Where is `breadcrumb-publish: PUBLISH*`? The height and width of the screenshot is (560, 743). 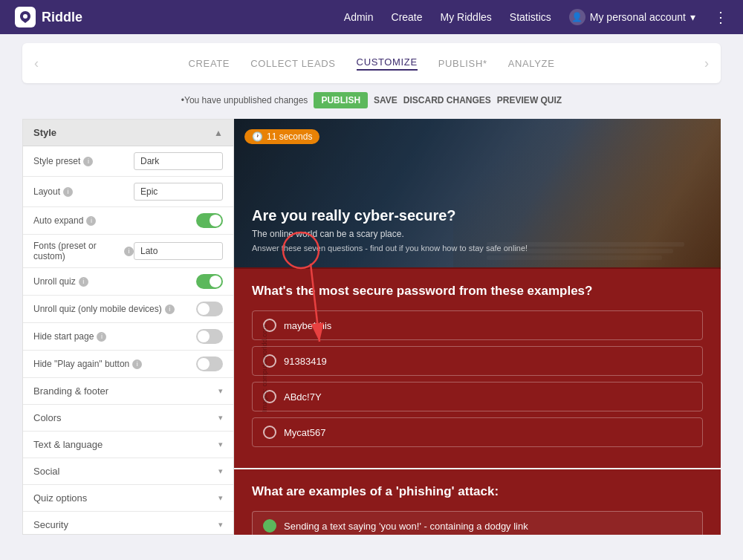
breadcrumb-publish: PUBLISH* is located at coordinates (463, 64).